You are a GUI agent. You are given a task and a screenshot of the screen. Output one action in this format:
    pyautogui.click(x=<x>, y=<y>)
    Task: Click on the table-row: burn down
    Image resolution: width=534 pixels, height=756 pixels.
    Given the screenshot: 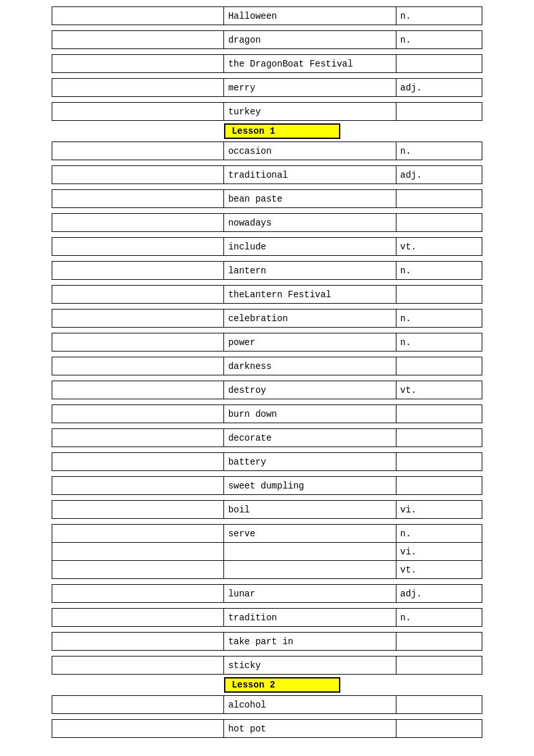 What is the action you would take?
    pyautogui.click(x=267, y=414)
    